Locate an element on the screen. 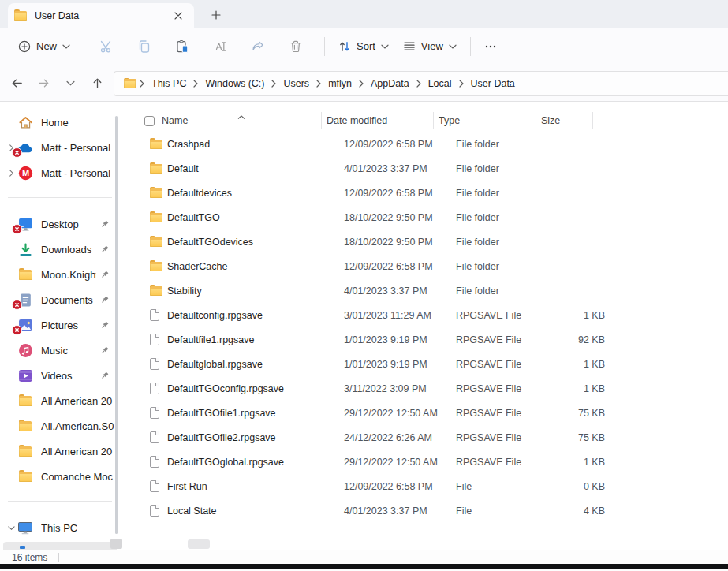 The width and height of the screenshot is (728, 571). file-name: DefaultTGO is located at coordinates (253, 218).